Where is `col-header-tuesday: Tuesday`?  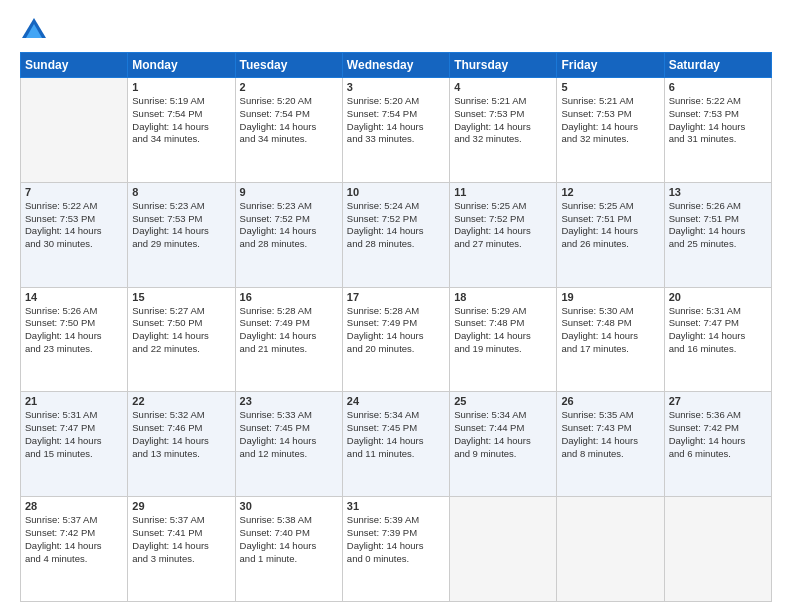
col-header-tuesday: Tuesday is located at coordinates (288, 66).